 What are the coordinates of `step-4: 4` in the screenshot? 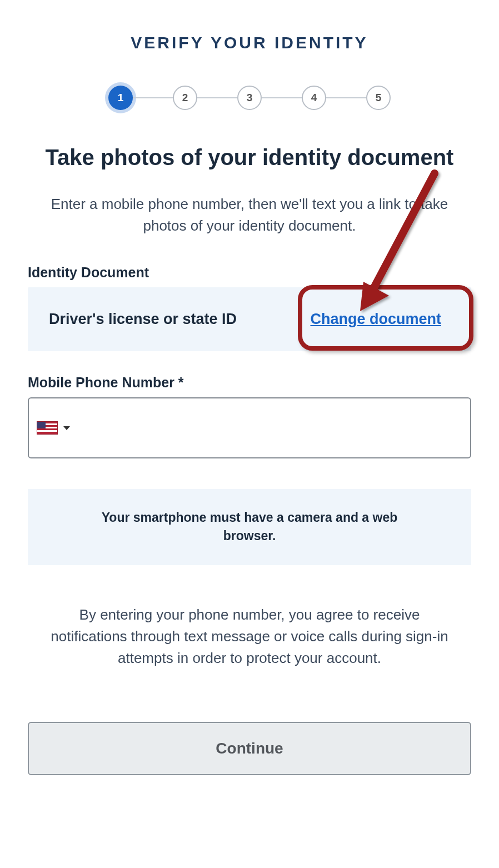 It's located at (314, 98).